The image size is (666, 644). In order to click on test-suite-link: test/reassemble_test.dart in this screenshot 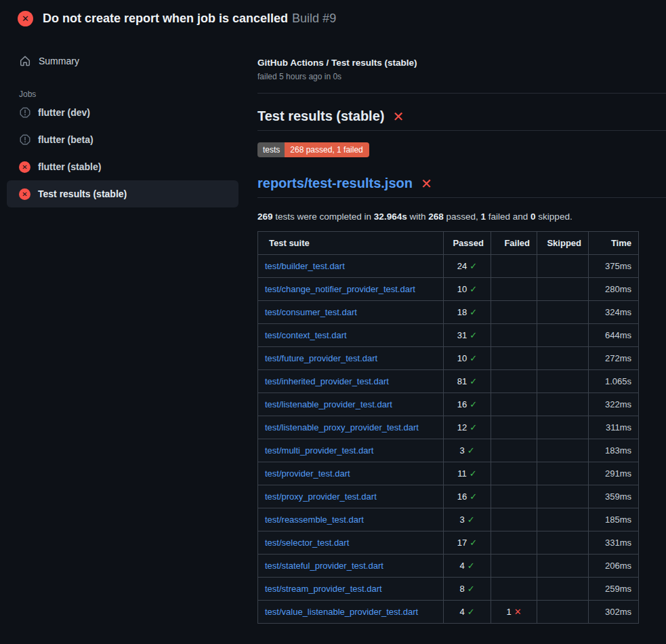, I will do `click(314, 519)`.